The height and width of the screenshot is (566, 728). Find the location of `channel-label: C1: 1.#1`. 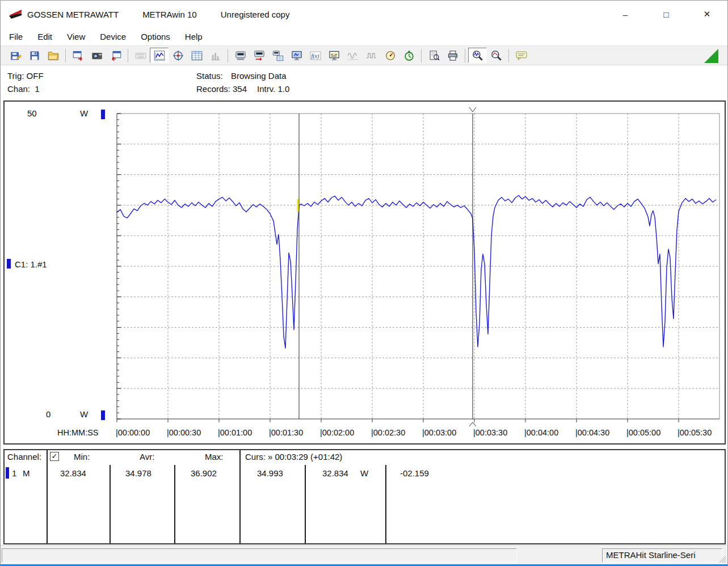

channel-label: C1: 1.#1 is located at coordinates (31, 265).